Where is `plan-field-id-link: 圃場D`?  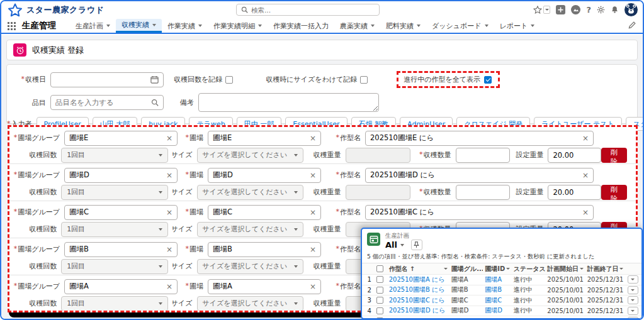 plan-field-id-link: 圃場D is located at coordinates (497, 311).